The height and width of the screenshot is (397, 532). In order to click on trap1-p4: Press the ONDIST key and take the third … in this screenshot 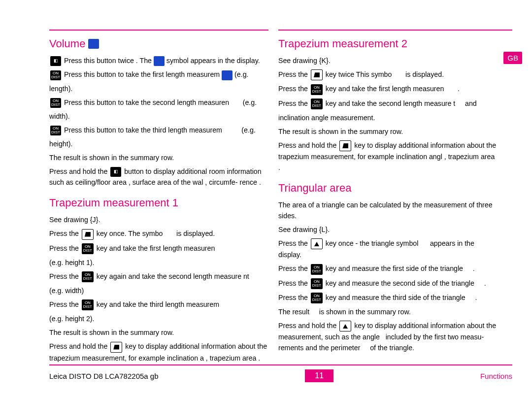, I will do `click(159, 304)`.